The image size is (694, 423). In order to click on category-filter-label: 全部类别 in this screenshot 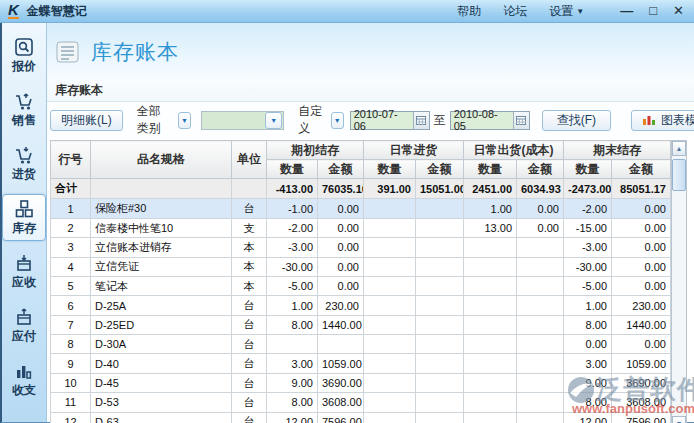, I will do `click(154, 120)`.